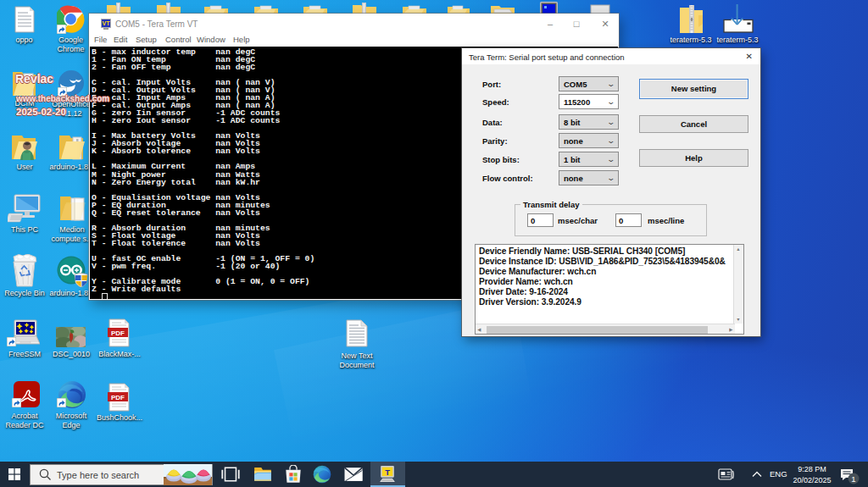  What do you see at coordinates (107, 24) in the screenshot?
I see `svg-text: VT` at bounding box center [107, 24].